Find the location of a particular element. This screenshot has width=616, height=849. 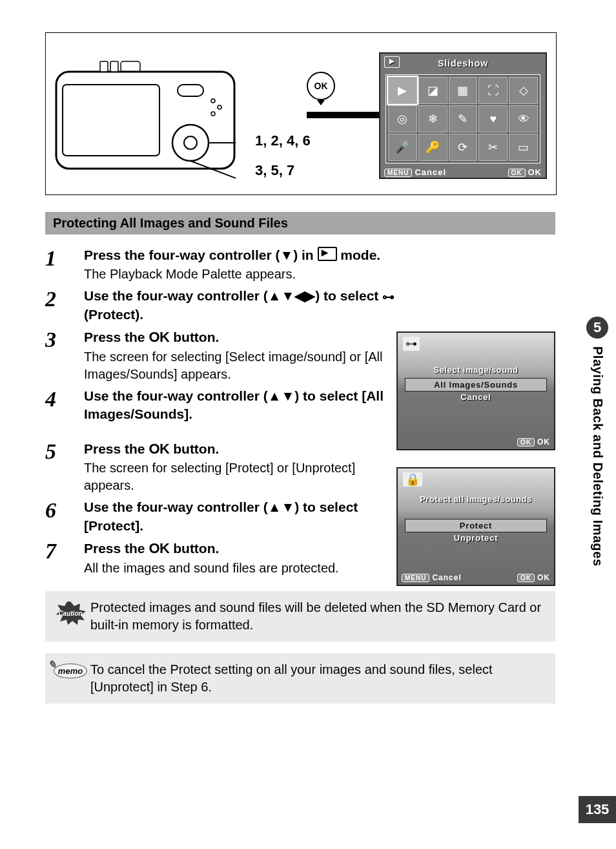

step-2: 2 Use the four-way controller (▲▼◀▶) to … is located at coordinates (300, 305).